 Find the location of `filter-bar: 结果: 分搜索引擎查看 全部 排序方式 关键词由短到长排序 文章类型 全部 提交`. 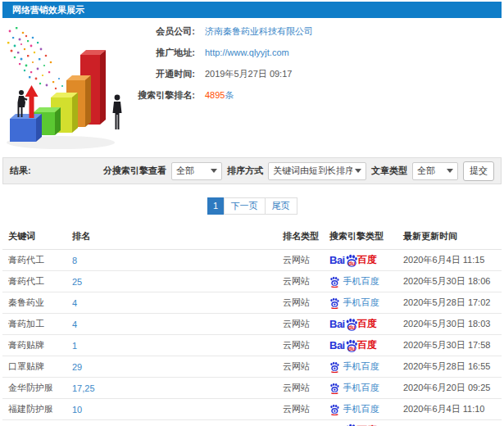

filter-bar: 结果: 分搜索引擎查看 全部 排序方式 关键词由短到长排序 文章类型 全部 提交 is located at coordinates (252, 170).